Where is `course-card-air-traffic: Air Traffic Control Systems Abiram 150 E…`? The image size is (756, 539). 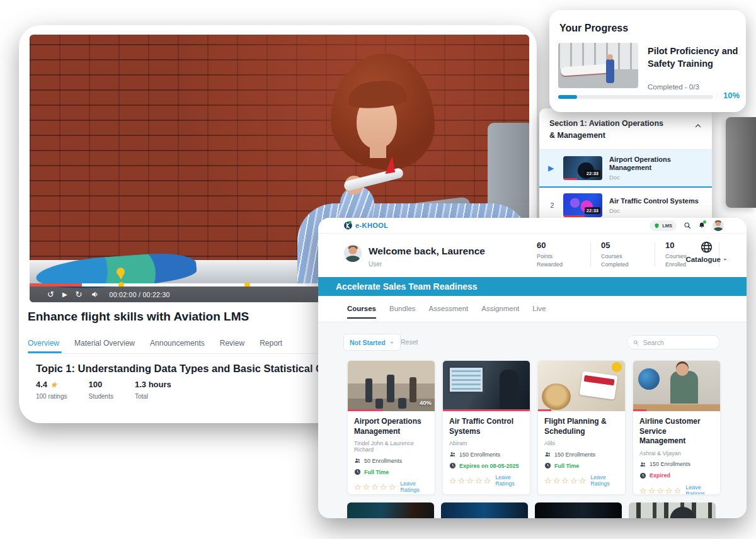 course-card-air-traffic: Air Traffic Control Systems Abiram 150 E… is located at coordinates (486, 428).